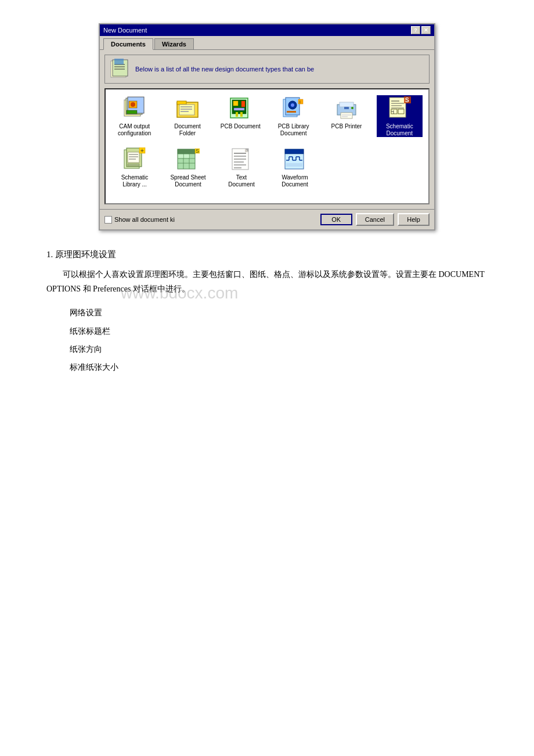  What do you see at coordinates (295, 181) in the screenshot?
I see `waveform-document-label: WaveformDocument` at bounding box center [295, 181].